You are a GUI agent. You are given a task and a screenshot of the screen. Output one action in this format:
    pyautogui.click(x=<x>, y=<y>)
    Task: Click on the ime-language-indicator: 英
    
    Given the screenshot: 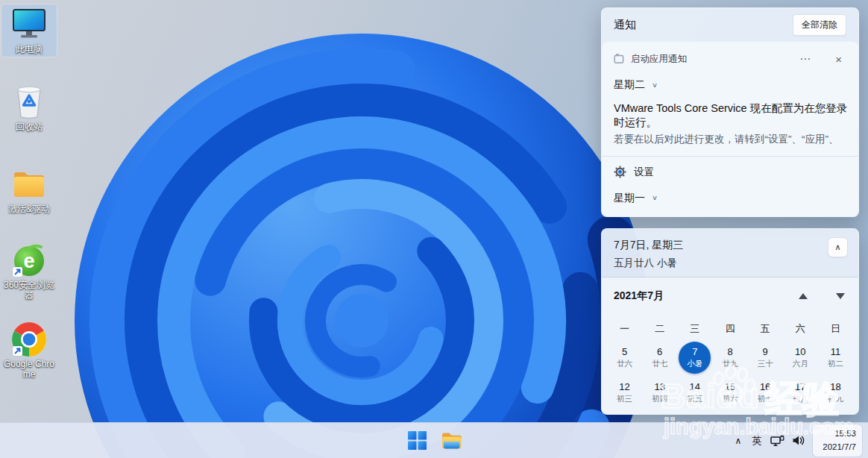 What is the action you would take?
    pyautogui.click(x=757, y=441)
    